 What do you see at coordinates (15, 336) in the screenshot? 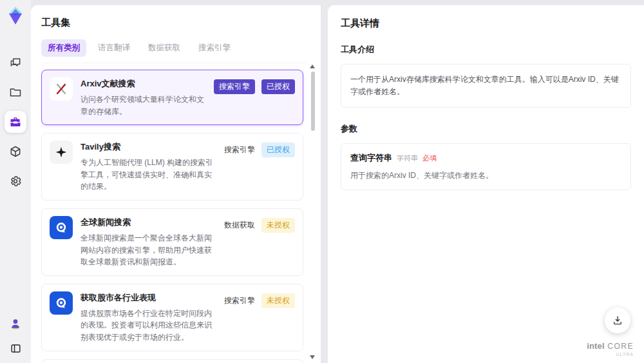
I see `sidebar-bottom` at bounding box center [15, 336].